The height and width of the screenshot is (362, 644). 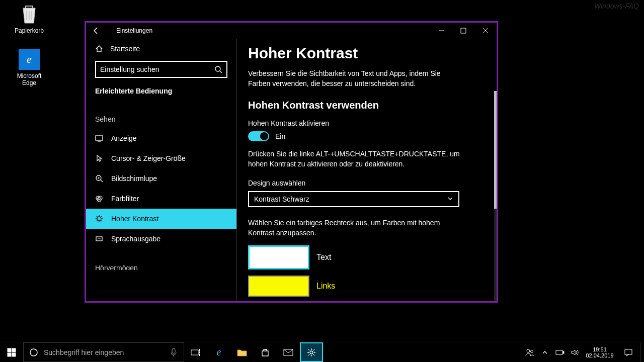 What do you see at coordinates (135, 219) in the screenshot?
I see `sidebar-item-label: Hoher Kontrast` at bounding box center [135, 219].